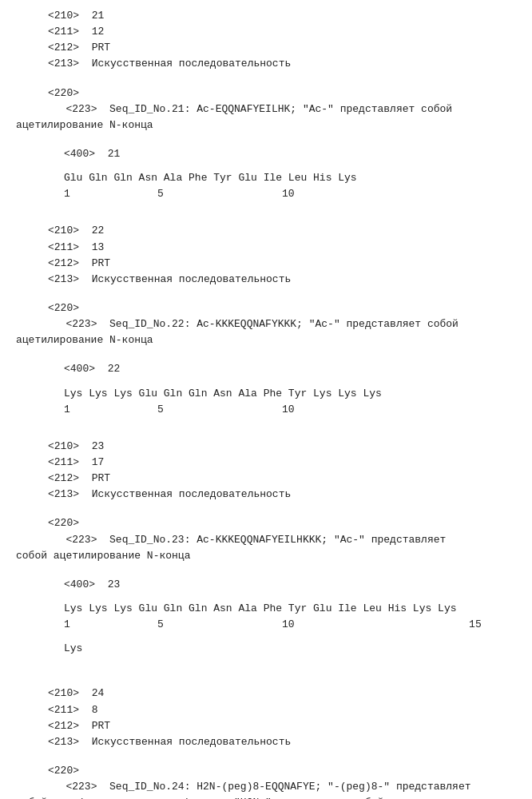 This screenshot has width=532, height=799. What do you see at coordinates (266, 394) in the screenshot?
I see `seq-line-22: Lys Lys Lys Glu Gln Gln Asn Ala Phe Tyr …` at bounding box center [266, 394].